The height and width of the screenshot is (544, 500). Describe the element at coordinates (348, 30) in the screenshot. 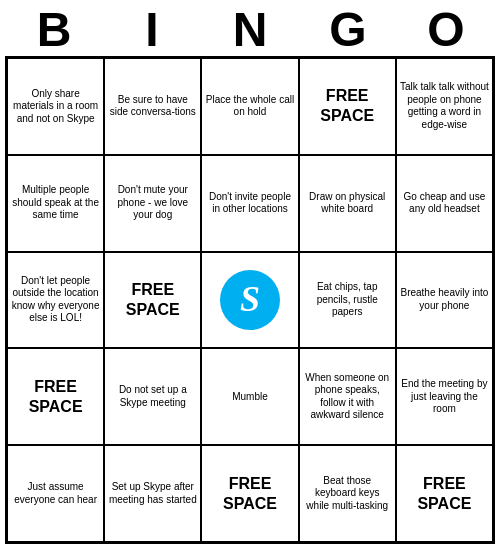

I see `letter-g: G` at that location.